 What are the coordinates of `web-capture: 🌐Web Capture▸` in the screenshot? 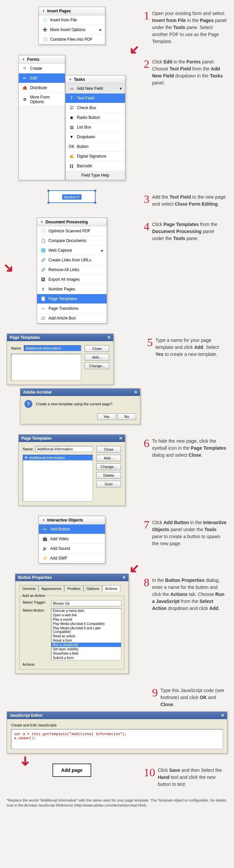 It's located at (72, 251).